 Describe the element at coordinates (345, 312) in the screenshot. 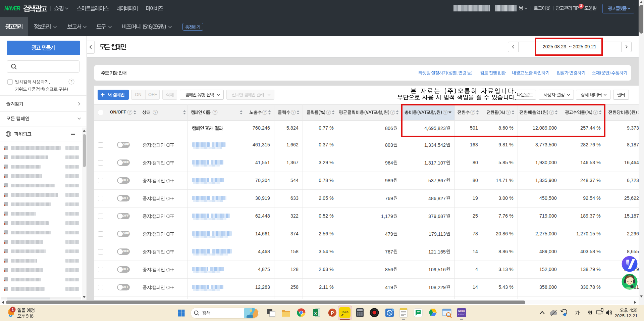

I see `svg-text: TALK` at that location.